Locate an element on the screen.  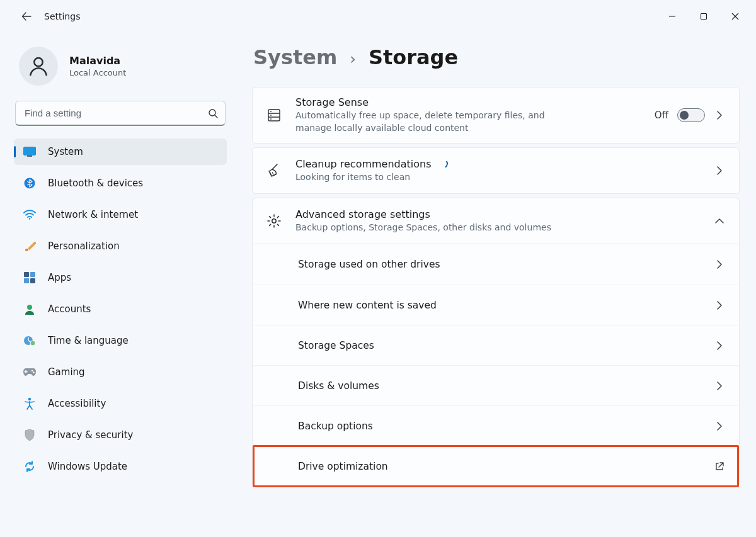
maximize-icon is located at coordinates (704, 16).